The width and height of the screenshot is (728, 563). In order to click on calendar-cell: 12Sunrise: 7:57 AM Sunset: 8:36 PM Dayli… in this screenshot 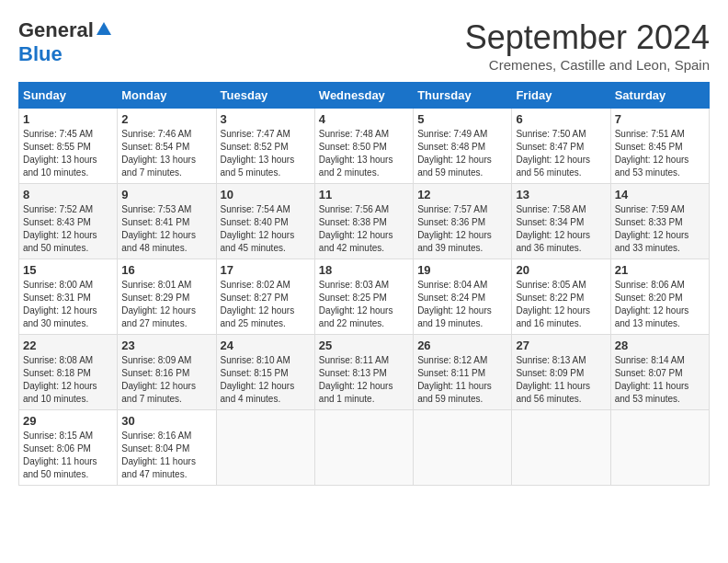, I will do `click(463, 222)`.